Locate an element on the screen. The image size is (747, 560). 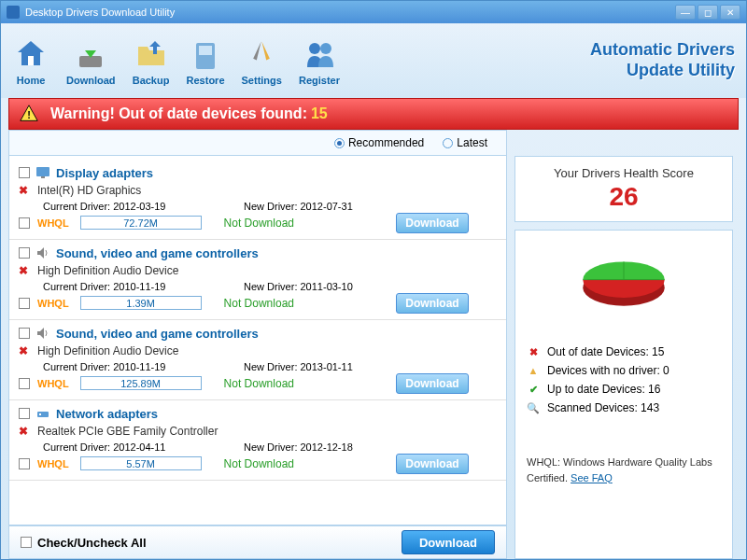
toolbar-settings: Settings is located at coordinates (261, 61).